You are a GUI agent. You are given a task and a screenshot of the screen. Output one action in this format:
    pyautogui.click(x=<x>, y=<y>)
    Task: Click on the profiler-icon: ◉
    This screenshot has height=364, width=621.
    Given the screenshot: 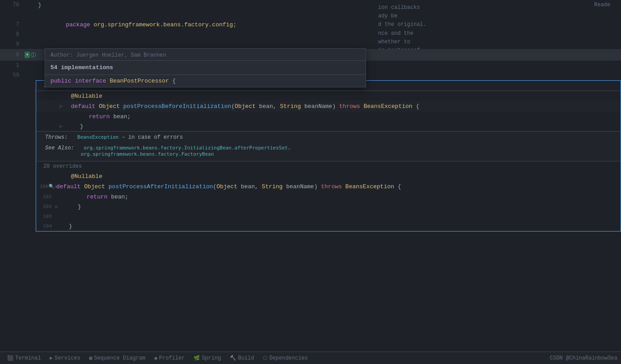 What is the action you would take?
    pyautogui.click(x=156, y=358)
    